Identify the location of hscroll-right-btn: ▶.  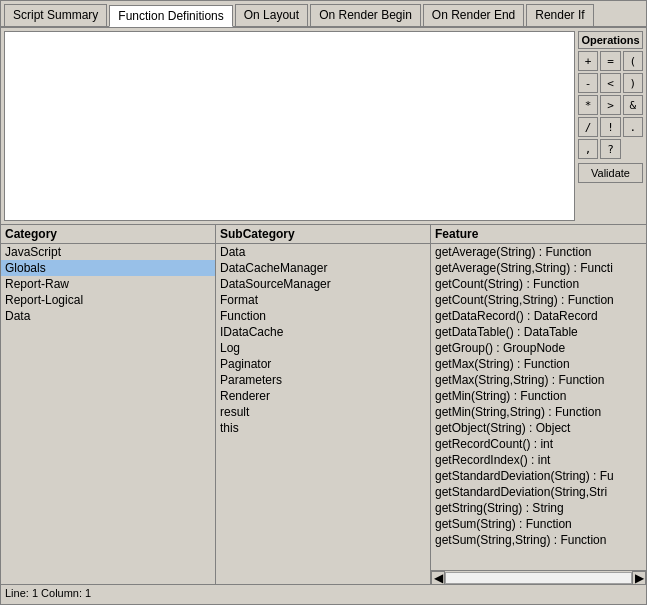
(639, 578).